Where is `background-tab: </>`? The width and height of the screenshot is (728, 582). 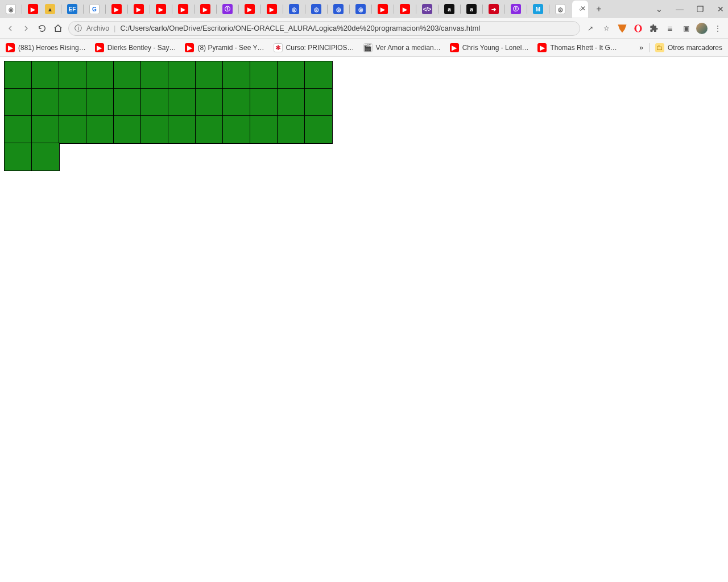 background-tab: </> is located at coordinates (427, 9).